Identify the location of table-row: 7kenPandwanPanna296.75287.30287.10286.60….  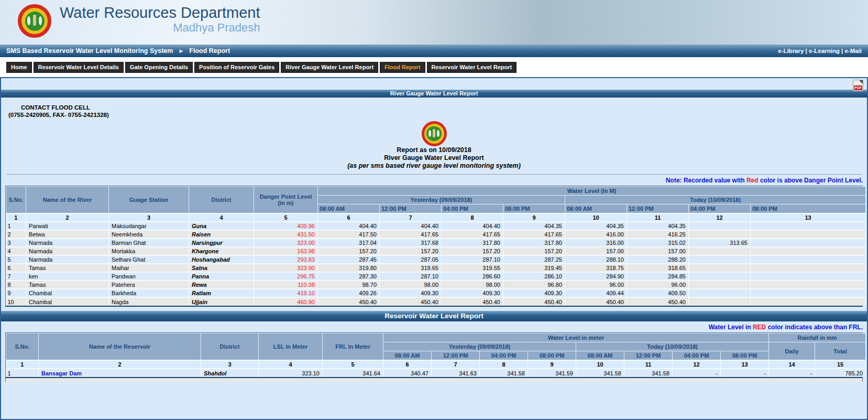
(436, 276).